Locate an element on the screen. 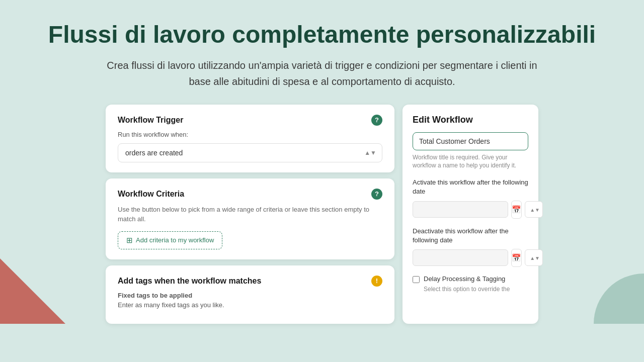 The image size is (644, 362). fixed-tags-label: Fixed tags to be applied is located at coordinates (250, 296).